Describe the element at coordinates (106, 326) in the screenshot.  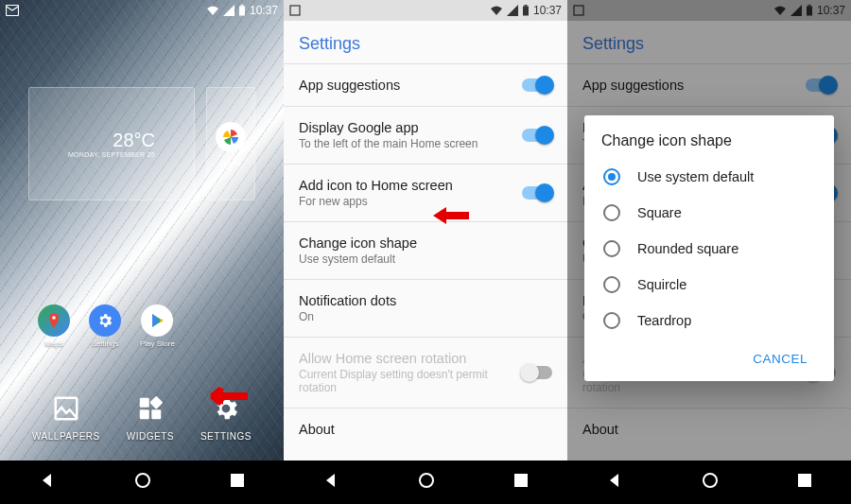
I see `dock-row: Maps Settings Play Store` at that location.